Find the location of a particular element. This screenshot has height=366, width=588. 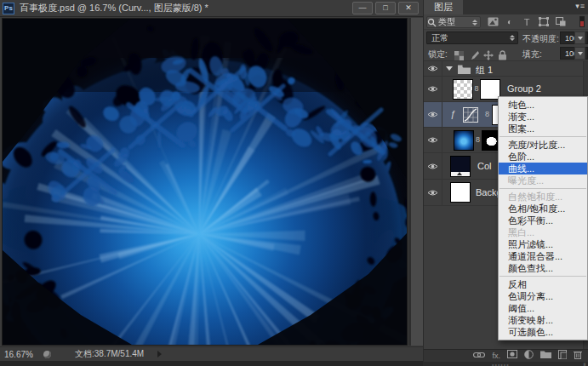

search-icon is located at coordinates (432, 22).